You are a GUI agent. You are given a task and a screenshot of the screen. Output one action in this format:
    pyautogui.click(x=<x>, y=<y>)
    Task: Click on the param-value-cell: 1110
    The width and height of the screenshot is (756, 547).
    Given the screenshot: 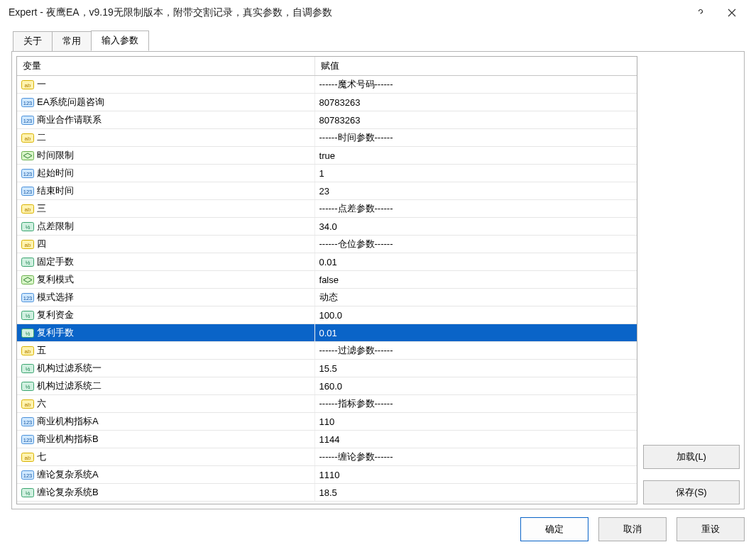 What is the action you would take?
    pyautogui.click(x=476, y=475)
    